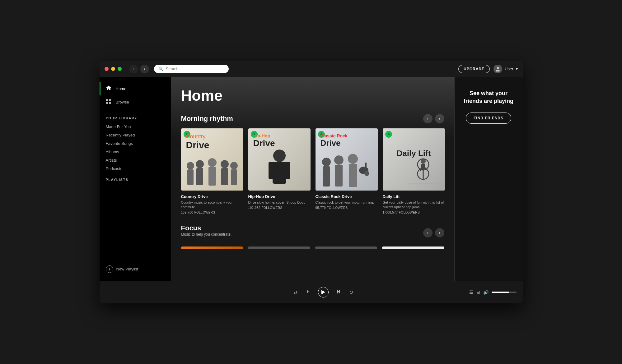 Image resolution: width=622 pixels, height=364 pixels. Describe the element at coordinates (110, 269) in the screenshot. I see `add-playlist-icon: +` at that location.